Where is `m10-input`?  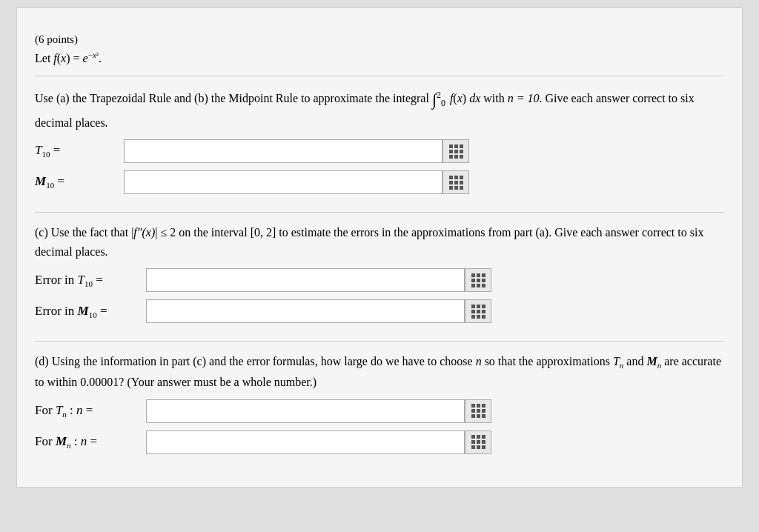
m10-input is located at coordinates (283, 182).